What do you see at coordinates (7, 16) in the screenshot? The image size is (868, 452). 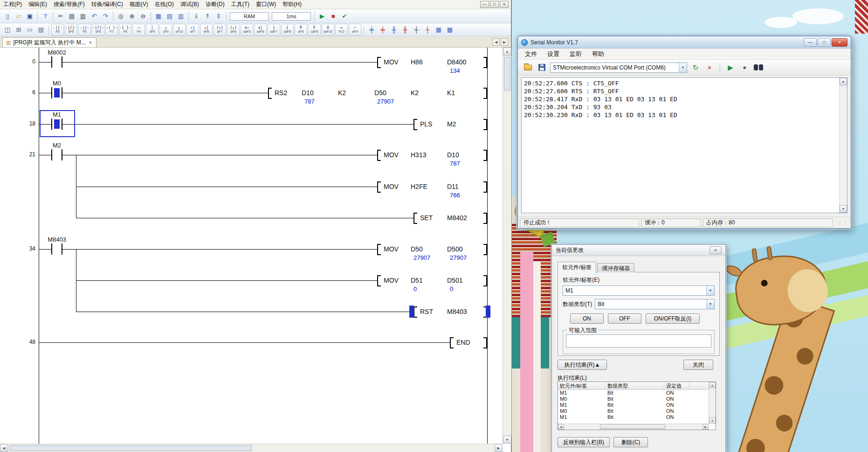 I see `new-file-icon: ▯` at bounding box center [7, 16].